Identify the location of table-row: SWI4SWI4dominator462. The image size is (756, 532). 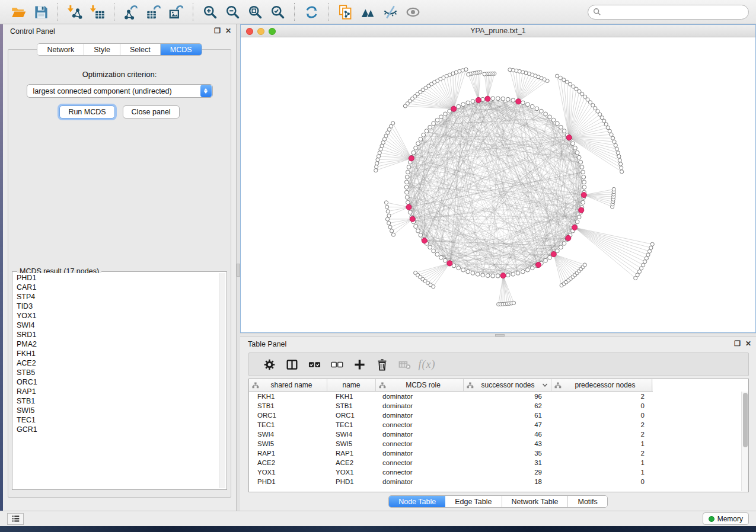
(495, 434).